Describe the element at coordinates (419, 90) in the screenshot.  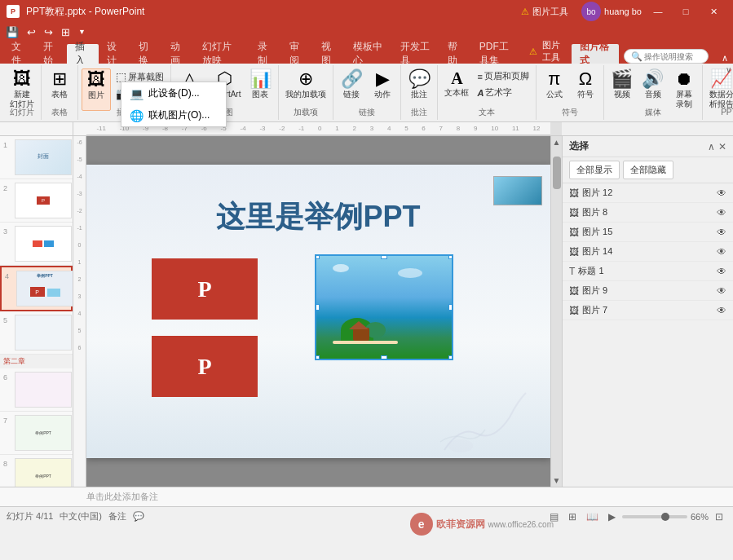
I see `comment-button: 💬 批注` at that location.